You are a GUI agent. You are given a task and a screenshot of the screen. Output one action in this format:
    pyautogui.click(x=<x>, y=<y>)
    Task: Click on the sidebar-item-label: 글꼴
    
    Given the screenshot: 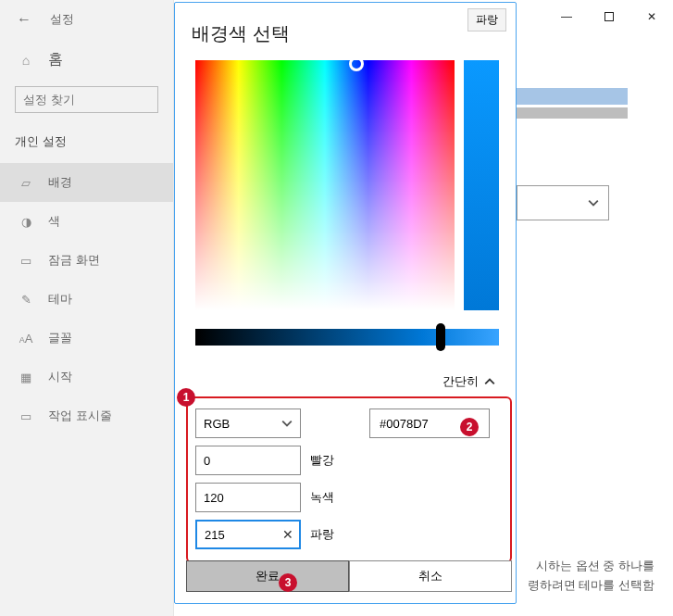 What is the action you would take?
    pyautogui.click(x=60, y=338)
    